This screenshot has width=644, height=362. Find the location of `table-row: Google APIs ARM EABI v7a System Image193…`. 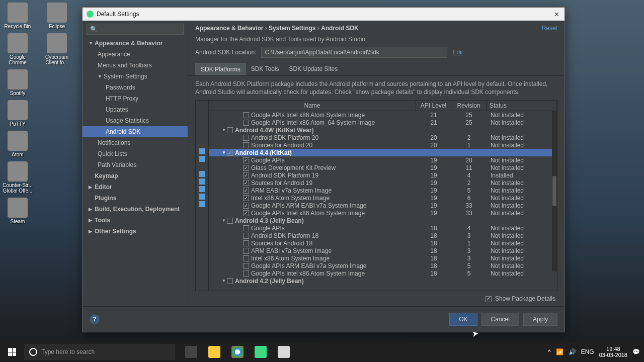

table-row: Google APIs ARM EABI v7a System Image193… is located at coordinates (383, 205).